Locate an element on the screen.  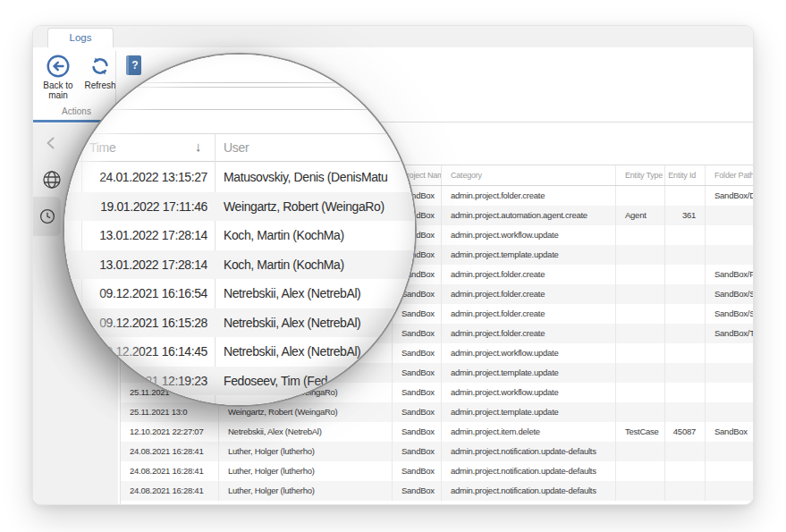
table-row: 25.11.2021 13:0 Weingartz, Robert (Weing… is located at coordinates (436, 412).